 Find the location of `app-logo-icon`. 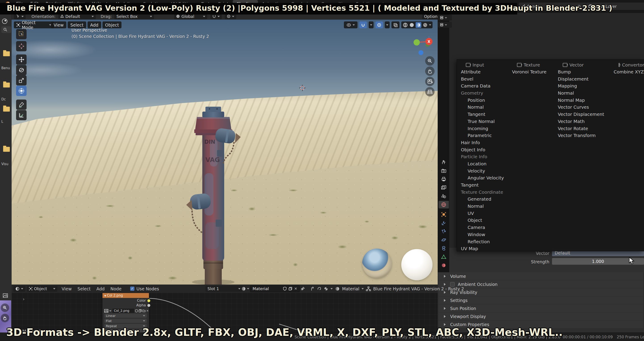

app-logo-icon is located at coordinates (4, 21).